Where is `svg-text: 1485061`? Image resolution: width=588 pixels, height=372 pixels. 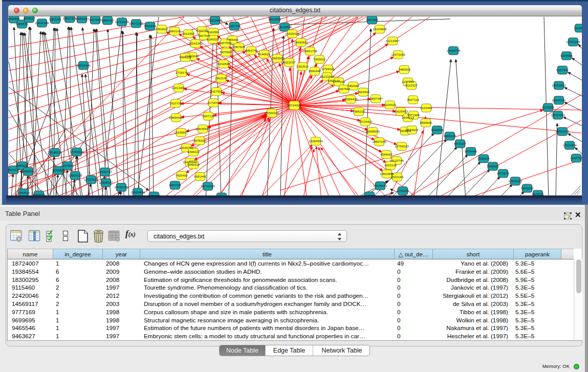
svg-text: 1485061 is located at coordinates (29, 171).